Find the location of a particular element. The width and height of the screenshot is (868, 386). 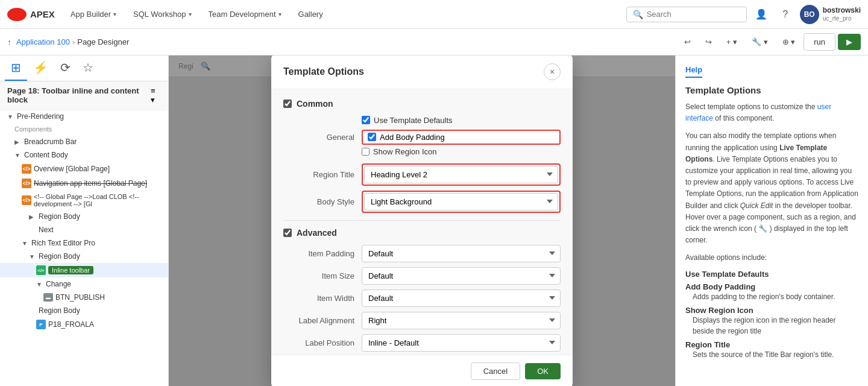

modal-title: Template Options is located at coordinates (324, 72).